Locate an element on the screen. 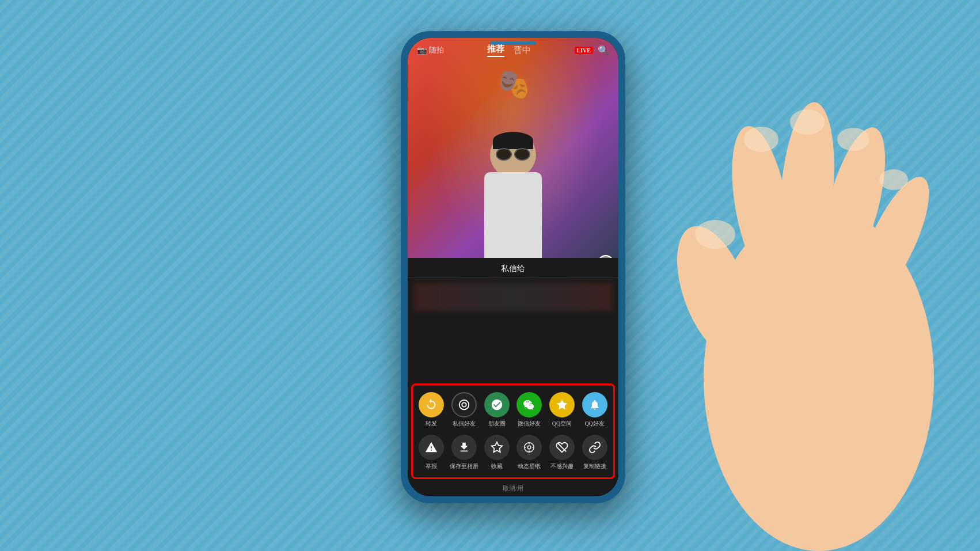 This screenshot has width=980, height=551. live-badge: LIVE is located at coordinates (584, 51).